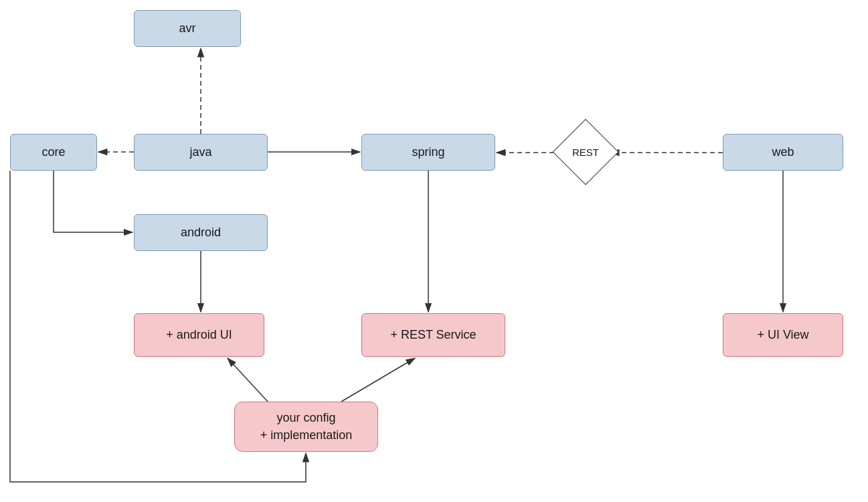 The image size is (868, 502). Describe the element at coordinates (428, 153) in the screenshot. I see `node-spring: spring` at that location.